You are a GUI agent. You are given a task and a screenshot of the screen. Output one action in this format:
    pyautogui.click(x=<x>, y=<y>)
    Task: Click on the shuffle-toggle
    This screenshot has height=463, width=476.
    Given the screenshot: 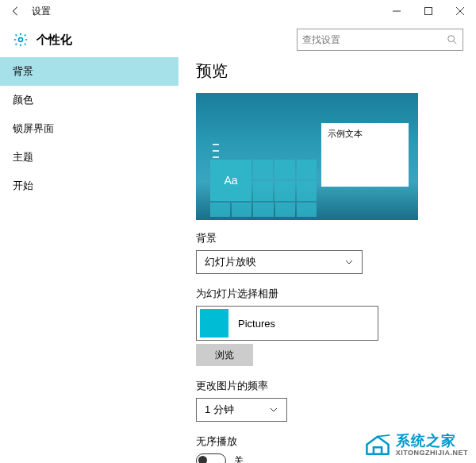 What is the action you would take?
    pyautogui.click(x=211, y=458)
    